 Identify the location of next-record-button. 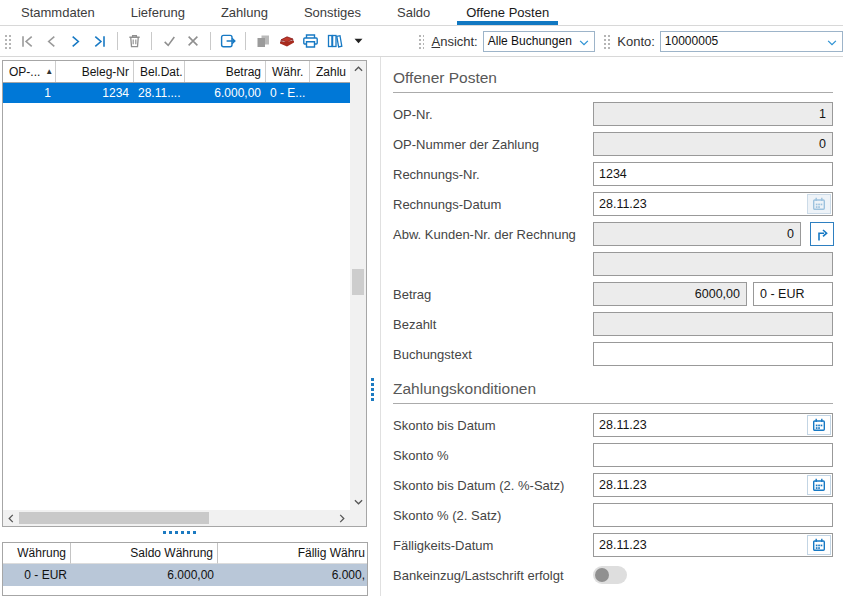
(76, 41).